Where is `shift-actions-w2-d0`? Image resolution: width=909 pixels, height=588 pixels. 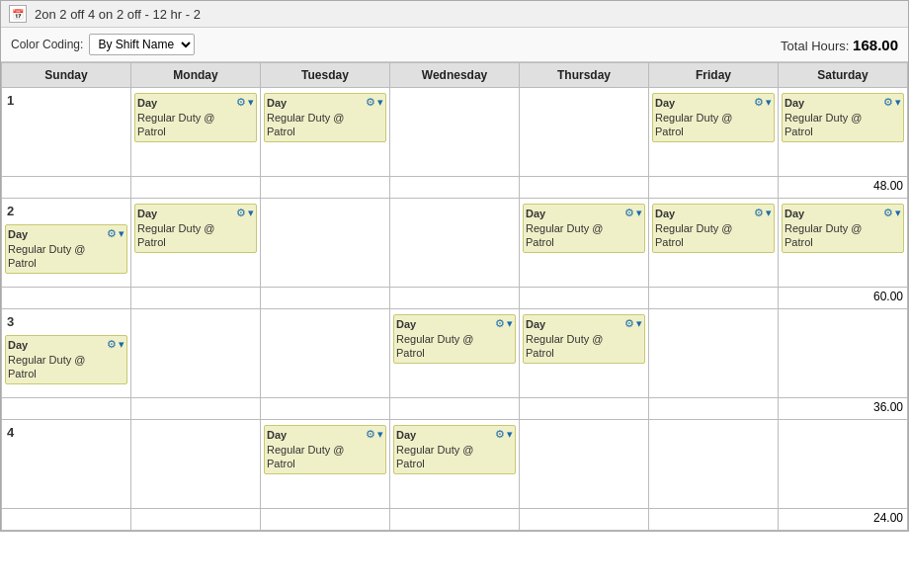
shift-actions-w2-d0 is located at coordinates (116, 233).